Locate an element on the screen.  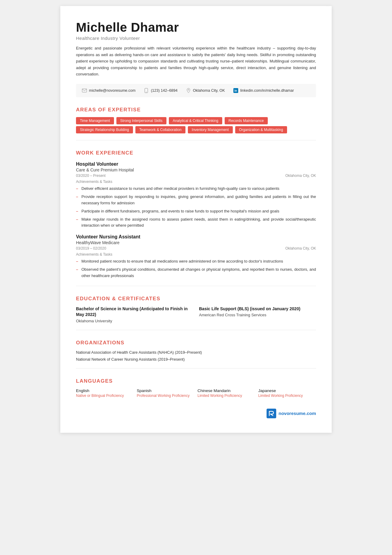
job-entry: Volunteer Nursing Assistant HealthyWave … is located at coordinates (196, 257).